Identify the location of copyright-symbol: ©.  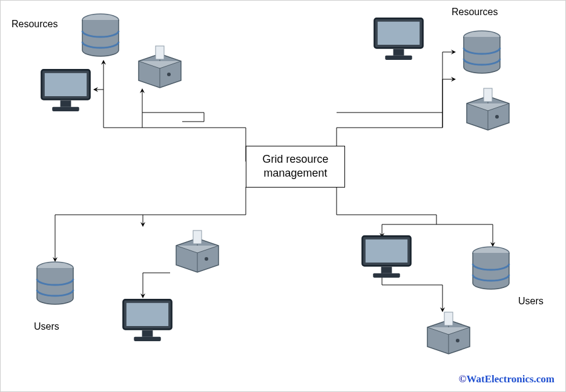
(462, 379).